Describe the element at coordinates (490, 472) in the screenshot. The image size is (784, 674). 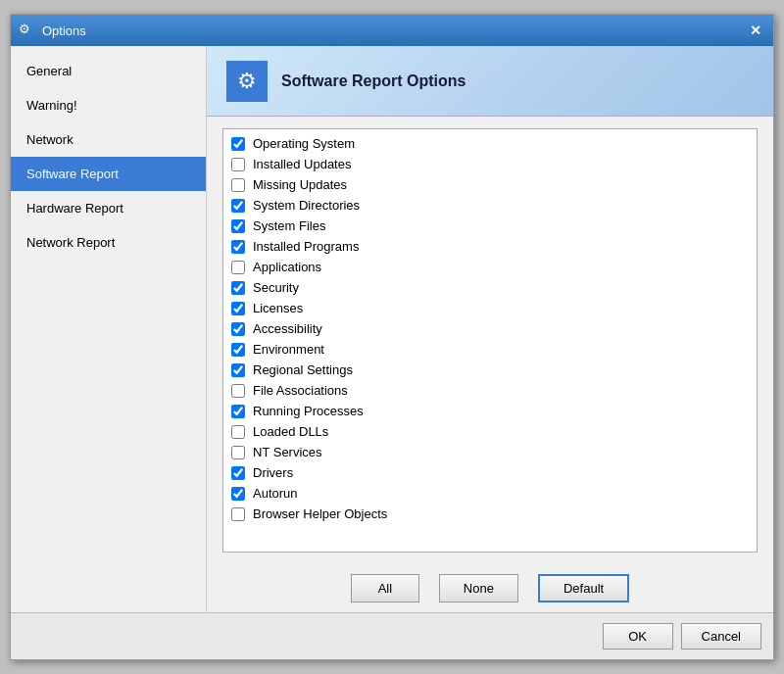
I see `check-item-drivers: Drivers` at that location.